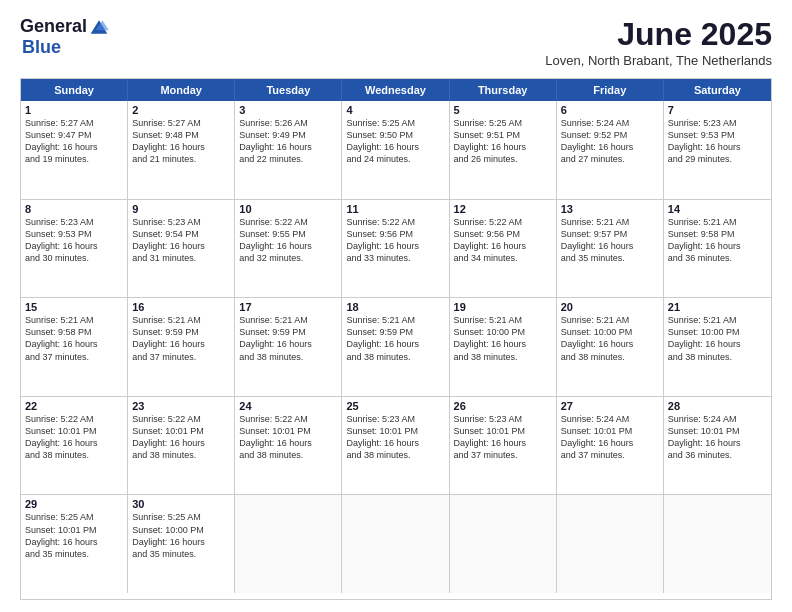 The image size is (792, 612). What do you see at coordinates (395, 406) in the screenshot?
I see `day-number: 25` at bounding box center [395, 406].